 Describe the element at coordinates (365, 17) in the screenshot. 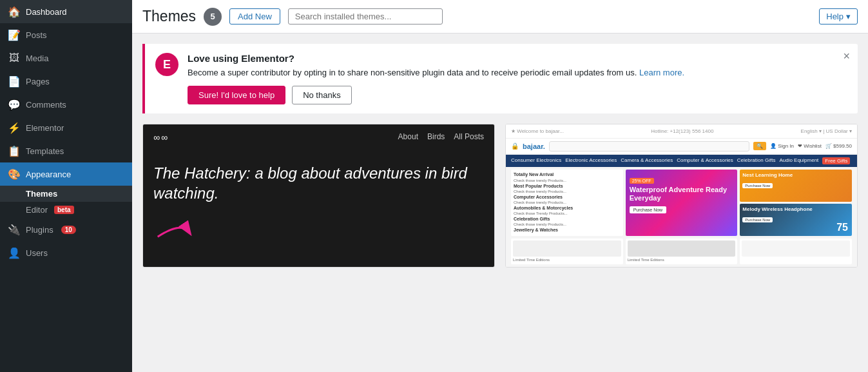

I see `search-input` at that location.